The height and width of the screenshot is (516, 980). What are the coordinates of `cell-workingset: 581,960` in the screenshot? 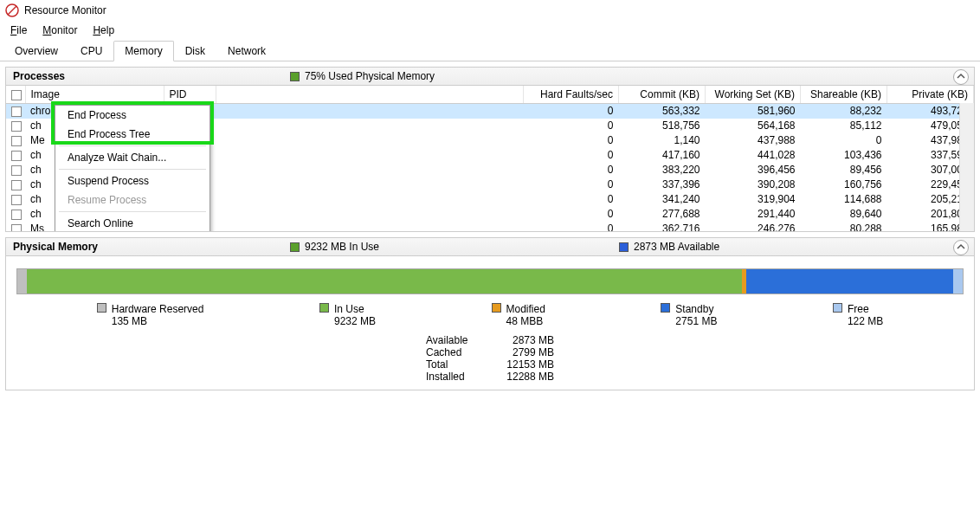 It's located at (753, 111).